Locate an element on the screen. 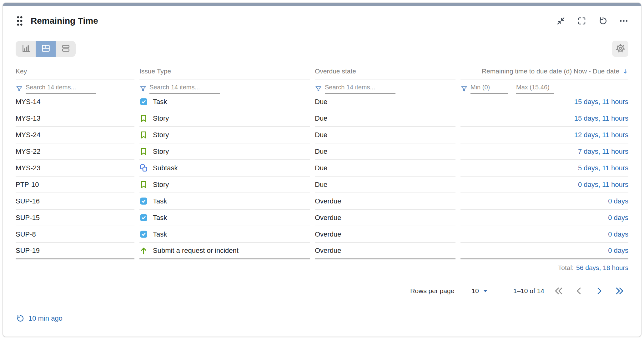 Image resolution: width=644 pixels, height=340 pixels. rows-per-page-value: 10 is located at coordinates (475, 291).